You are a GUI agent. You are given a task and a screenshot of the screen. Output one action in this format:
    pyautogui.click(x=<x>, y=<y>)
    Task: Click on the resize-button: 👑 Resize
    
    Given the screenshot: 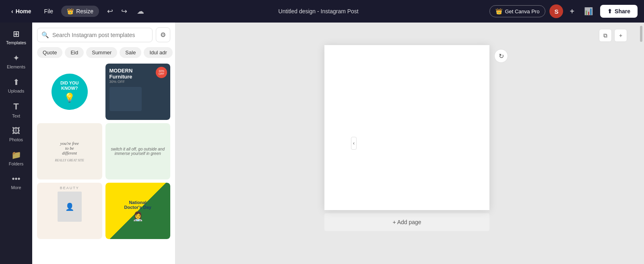 What is the action you would take?
    pyautogui.click(x=80, y=11)
    